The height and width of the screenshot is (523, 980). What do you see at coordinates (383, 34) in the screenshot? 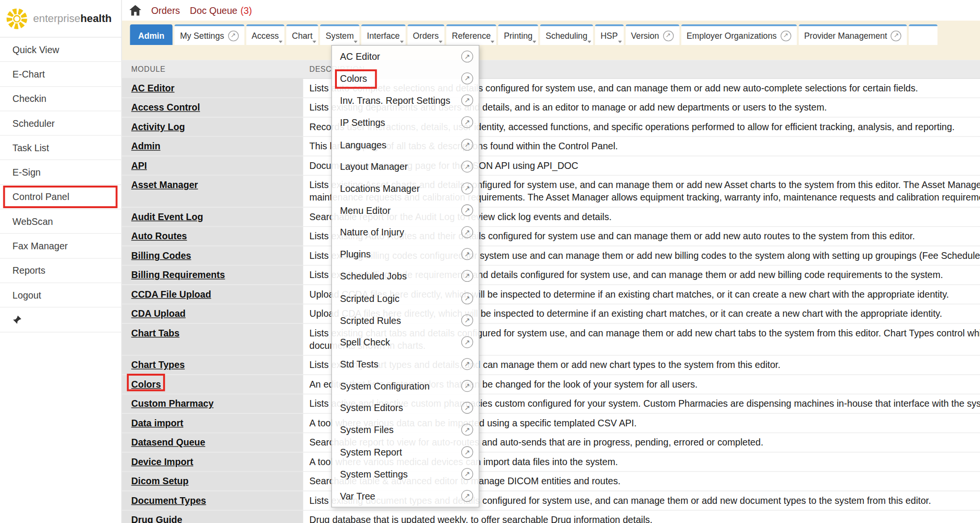
I see `tab: Interface ↗` at bounding box center [383, 34].